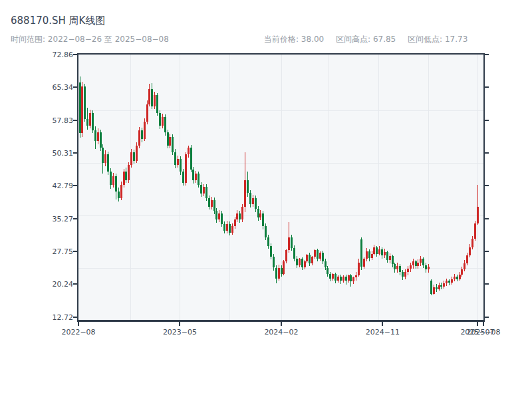 This screenshot has width=532, height=399. What do you see at coordinates (78, 332) in the screenshot?
I see `x-axis-tick-label: 2022−08` at bounding box center [78, 332].